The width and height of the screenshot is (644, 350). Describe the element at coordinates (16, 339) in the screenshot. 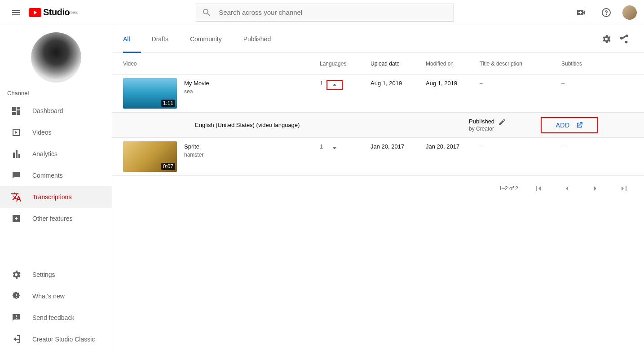

I see `exit-icon` at that location.